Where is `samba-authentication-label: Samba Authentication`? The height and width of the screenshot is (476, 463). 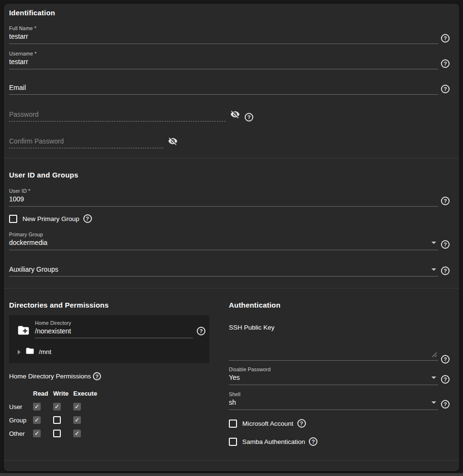
samba-authentication-label: Samba Authentication is located at coordinates (274, 442).